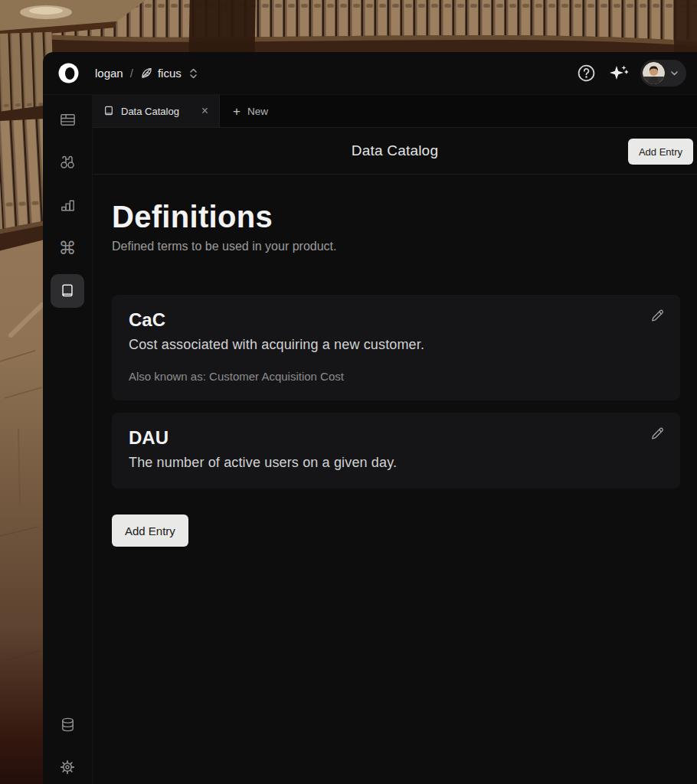  I want to click on app-header: logan / ficus, so click(370, 74).